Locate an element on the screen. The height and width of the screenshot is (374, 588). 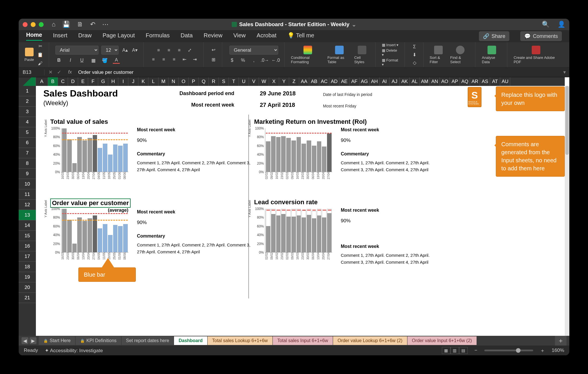
font-name-select: Arial is located at coordinates (77, 50).